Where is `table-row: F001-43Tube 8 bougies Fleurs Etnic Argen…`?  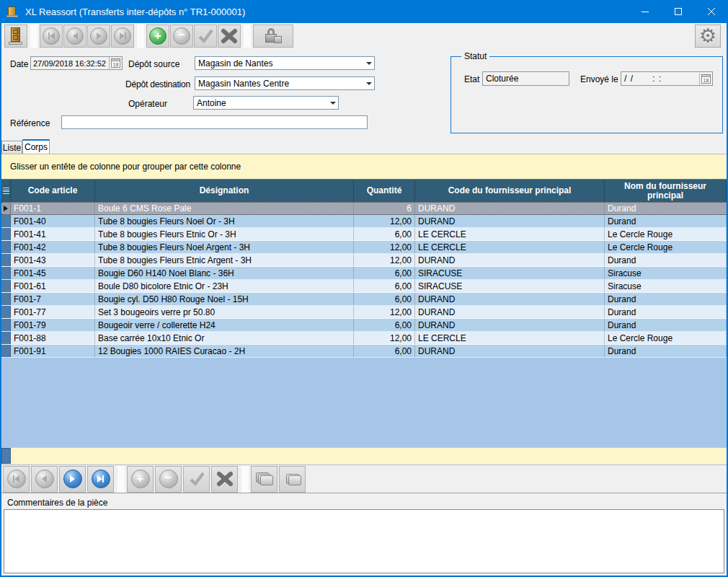
table-row: F001-43Tube 8 bougies Fleurs Etnic Argen… is located at coordinates (364, 260).